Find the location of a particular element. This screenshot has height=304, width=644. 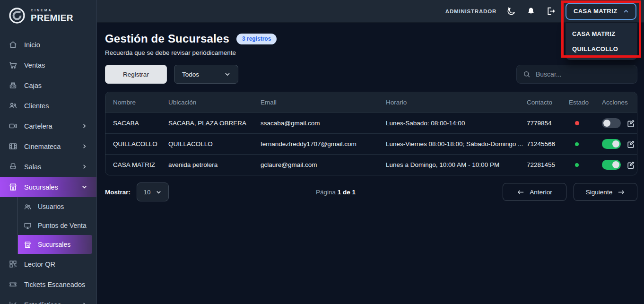

table-header-row: Nombre Ubicación Email Horario Contacto … is located at coordinates (371, 102).